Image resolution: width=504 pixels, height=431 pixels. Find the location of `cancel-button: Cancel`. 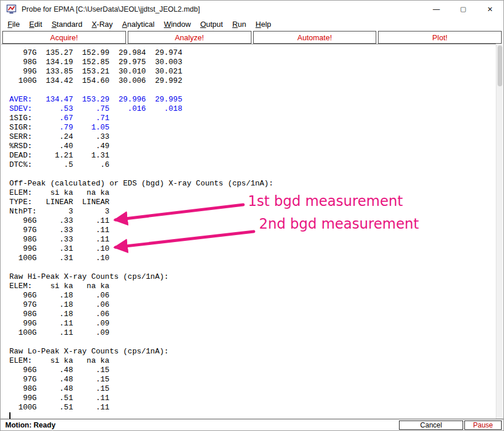

cancel-button: Cancel is located at coordinates (431, 425).